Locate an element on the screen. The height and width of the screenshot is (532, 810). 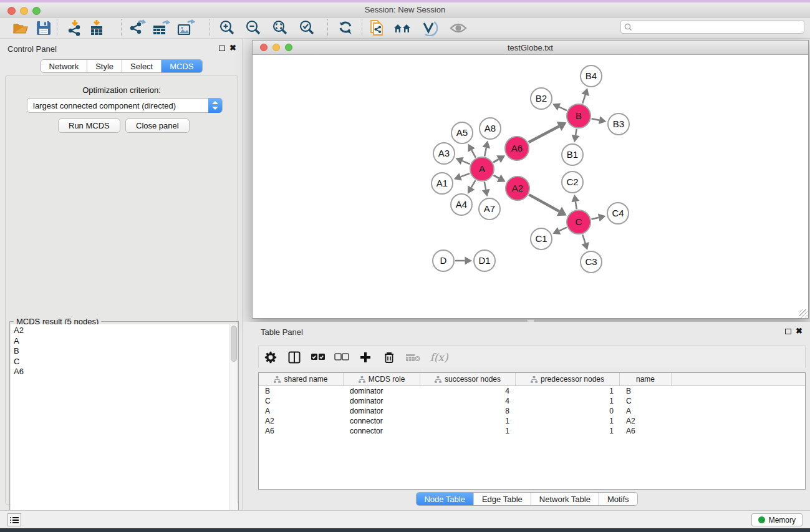
float-panel-button is located at coordinates (222, 49).